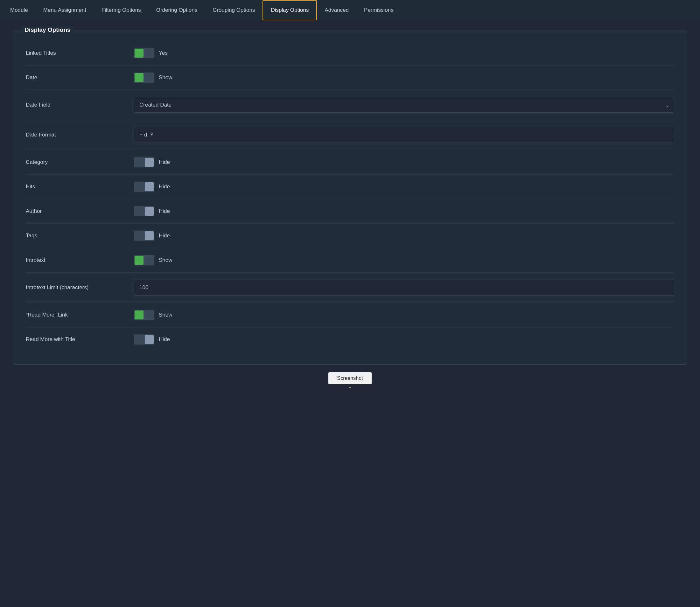 This screenshot has height=607, width=700. Describe the element at coordinates (404, 187) in the screenshot. I see `field-control-hits: Hide` at that location.